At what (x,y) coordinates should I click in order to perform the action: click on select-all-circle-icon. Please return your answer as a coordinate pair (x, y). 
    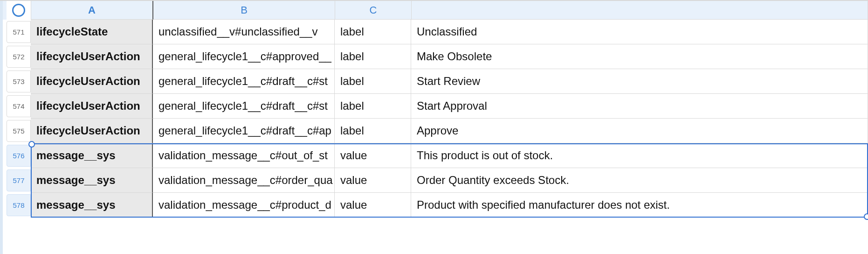
    Looking at the image, I should click on (19, 10).